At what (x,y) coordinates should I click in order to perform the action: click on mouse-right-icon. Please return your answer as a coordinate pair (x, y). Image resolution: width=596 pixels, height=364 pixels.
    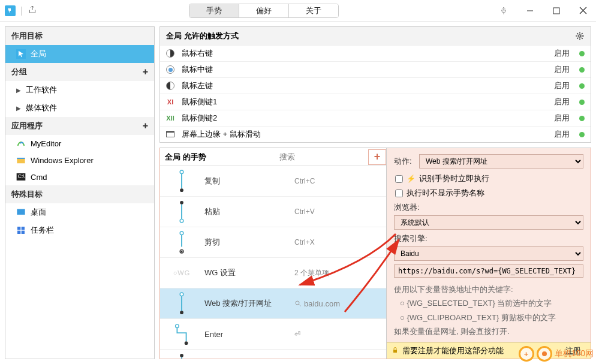
    Looking at the image, I should click on (170, 53).